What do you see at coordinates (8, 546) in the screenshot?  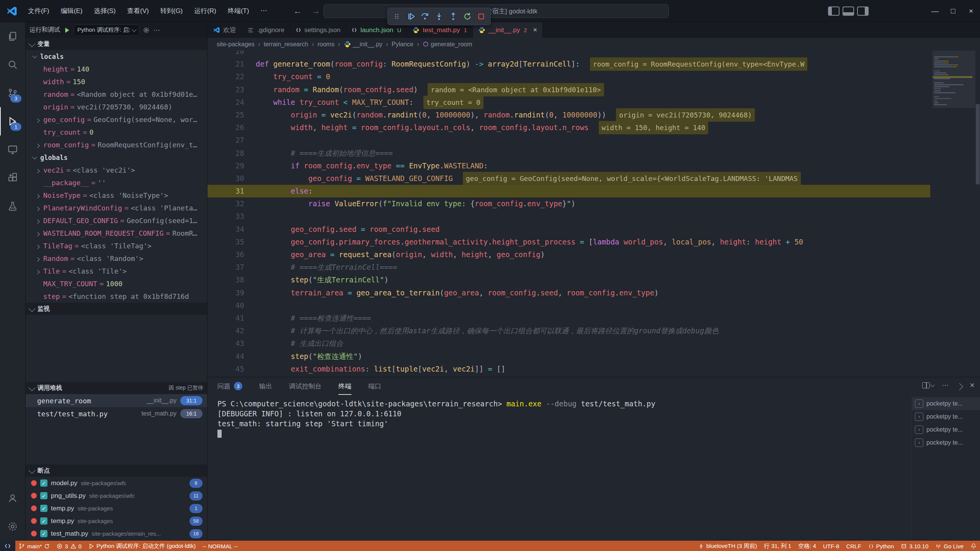 I see `statusbar-remote-indicator` at bounding box center [8, 546].